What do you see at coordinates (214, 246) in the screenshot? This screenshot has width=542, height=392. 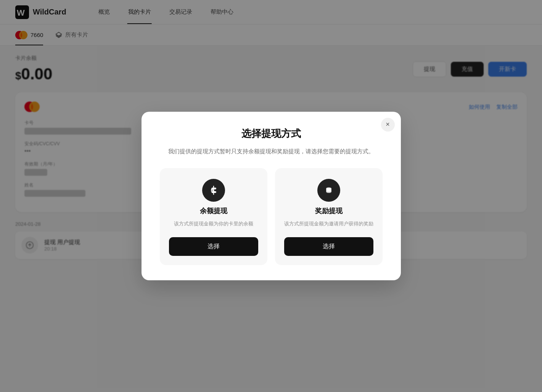 I see `balance-withdraw-select-button: 选择` at bounding box center [214, 246].